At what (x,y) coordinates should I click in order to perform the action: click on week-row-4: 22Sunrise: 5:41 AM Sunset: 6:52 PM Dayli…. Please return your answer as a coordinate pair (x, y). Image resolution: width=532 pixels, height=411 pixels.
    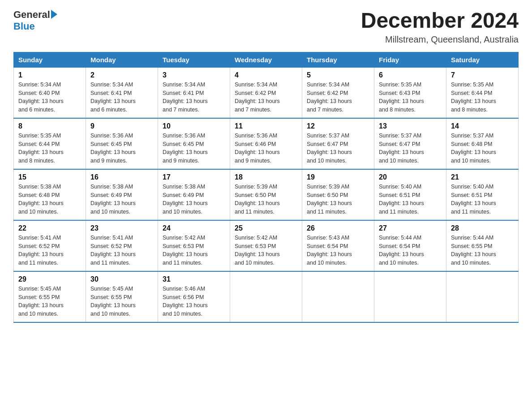
    Looking at the image, I should click on (266, 246).